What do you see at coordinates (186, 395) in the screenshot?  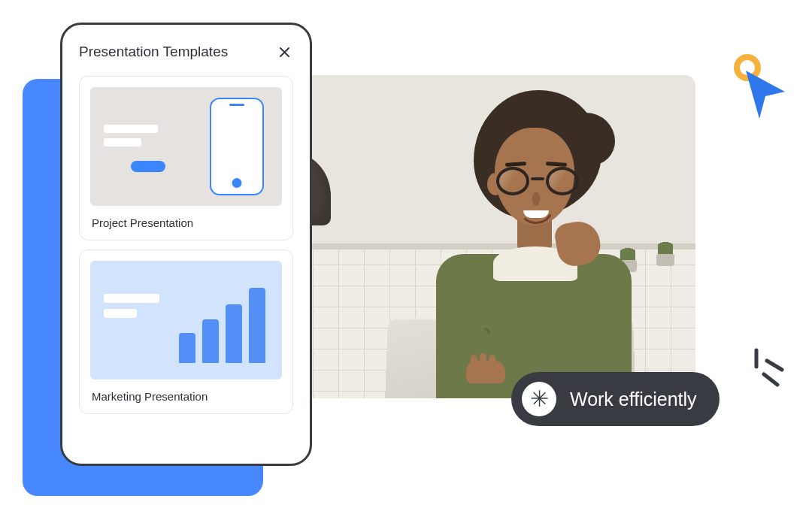 I see `template-label: Marketing Presentation` at bounding box center [186, 395].